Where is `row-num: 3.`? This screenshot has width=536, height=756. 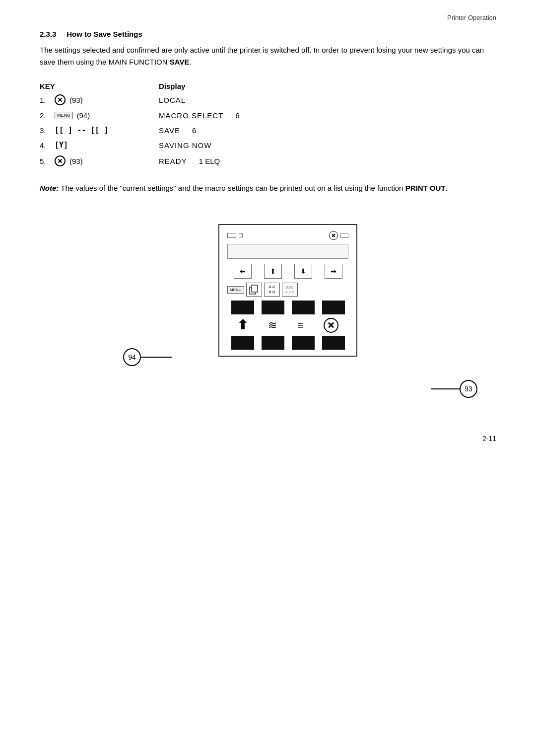 row-num: 3. is located at coordinates (45, 130).